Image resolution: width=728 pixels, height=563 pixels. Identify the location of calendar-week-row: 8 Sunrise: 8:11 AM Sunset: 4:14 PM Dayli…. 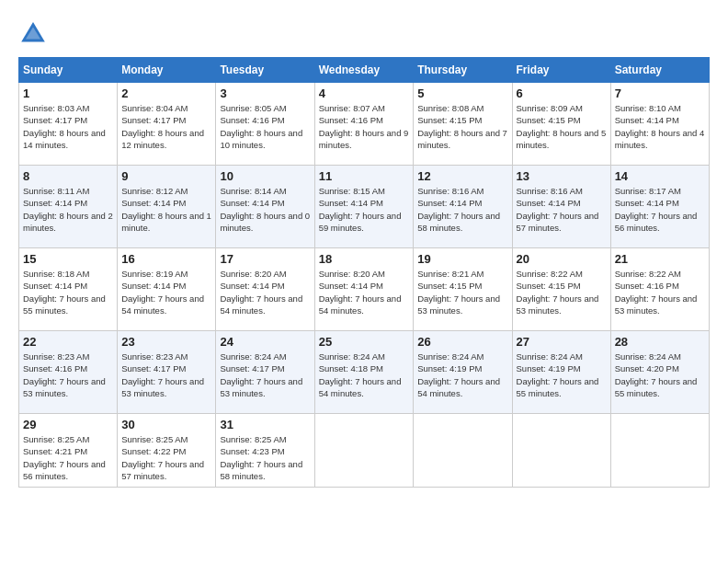
(364, 207).